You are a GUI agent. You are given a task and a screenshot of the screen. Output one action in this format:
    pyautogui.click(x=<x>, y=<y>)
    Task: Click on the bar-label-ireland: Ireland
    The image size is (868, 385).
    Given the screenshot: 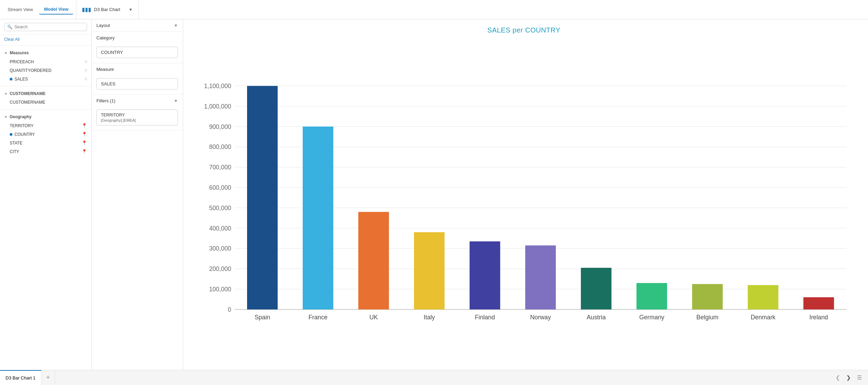 What is the action you would take?
    pyautogui.click(x=819, y=317)
    